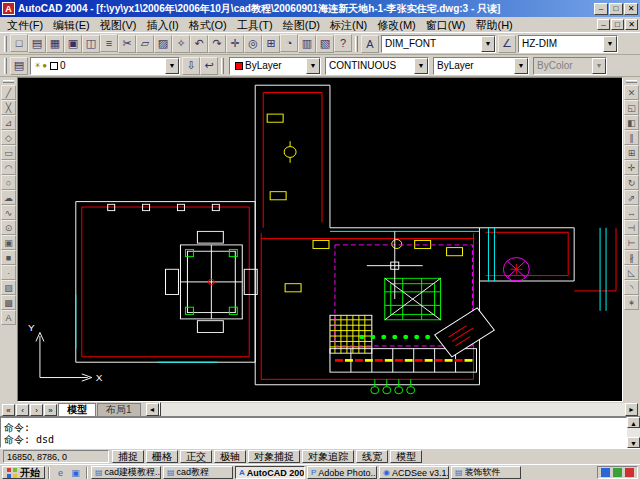 The image size is (640, 480). I want to click on doc-restore-button: □, so click(618, 24).